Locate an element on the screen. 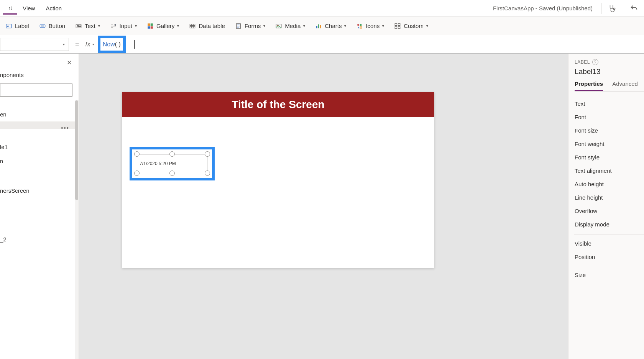  insert-button-button: Button is located at coordinates (52, 26).